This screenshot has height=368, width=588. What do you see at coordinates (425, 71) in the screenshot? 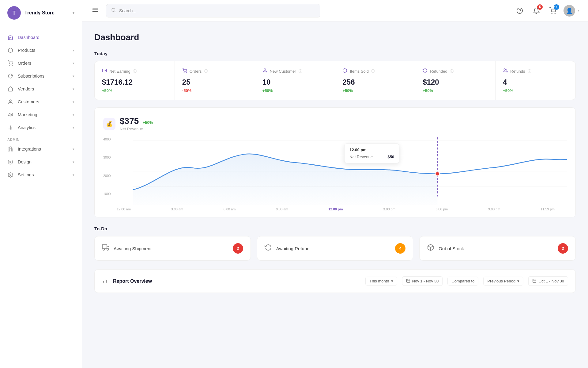
I see `refund-icon` at bounding box center [425, 71].